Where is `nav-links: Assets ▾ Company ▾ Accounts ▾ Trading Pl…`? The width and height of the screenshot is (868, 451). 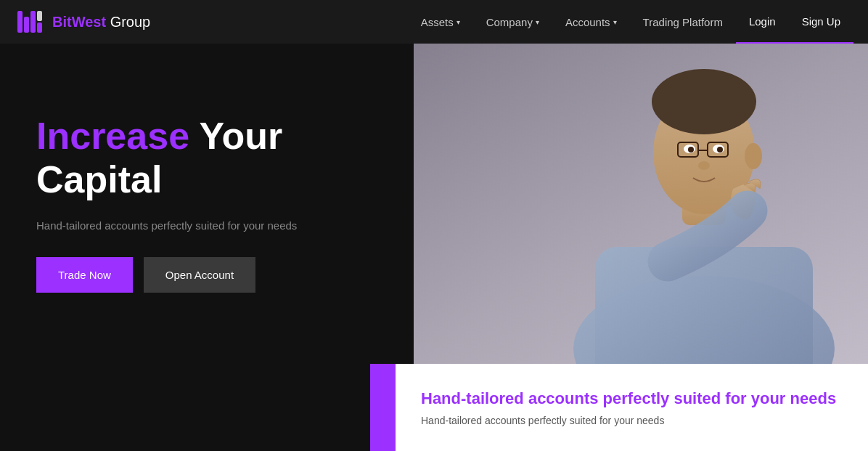 nav-links: Assets ▾ Company ▾ Accounts ▾ Trading Pl… is located at coordinates (631, 22).